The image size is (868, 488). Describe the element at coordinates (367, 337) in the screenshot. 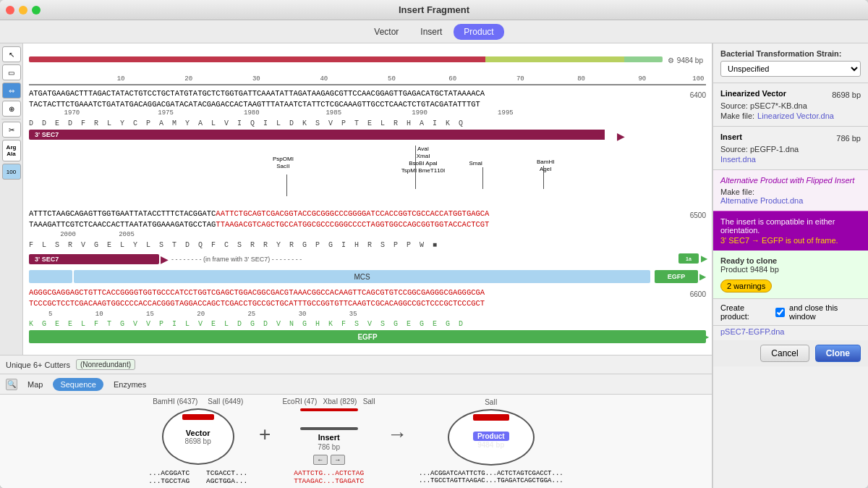

I see `egfp-full-label: EGFP` at that location.